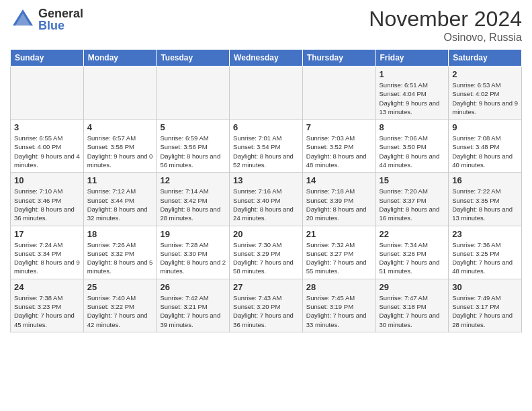  Describe the element at coordinates (485, 199) in the screenshot. I see `calendar-cell: 16Sunrise: 7:22 AM Sunset: 3:35 PM Dayli…` at that location.